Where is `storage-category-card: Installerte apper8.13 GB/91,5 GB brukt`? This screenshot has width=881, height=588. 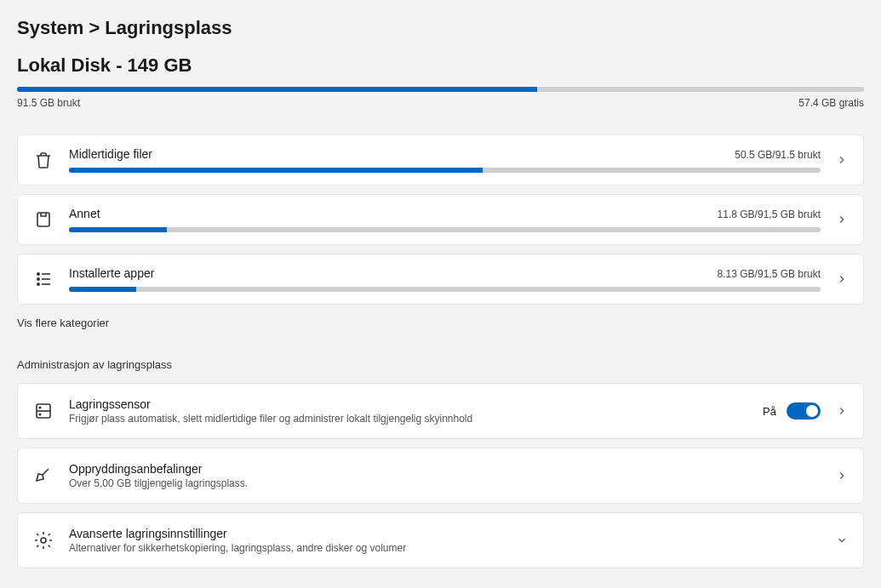 storage-category-card: Installerte apper8.13 GB/91,5 GB brukt is located at coordinates (441, 279).